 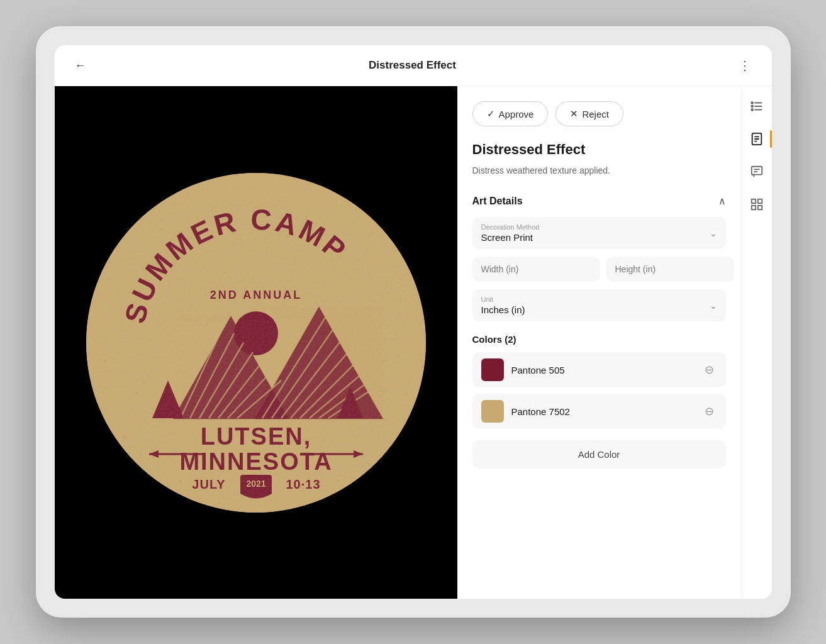 What do you see at coordinates (511, 114) in the screenshot?
I see `approve-button: ✓ Approve` at bounding box center [511, 114].